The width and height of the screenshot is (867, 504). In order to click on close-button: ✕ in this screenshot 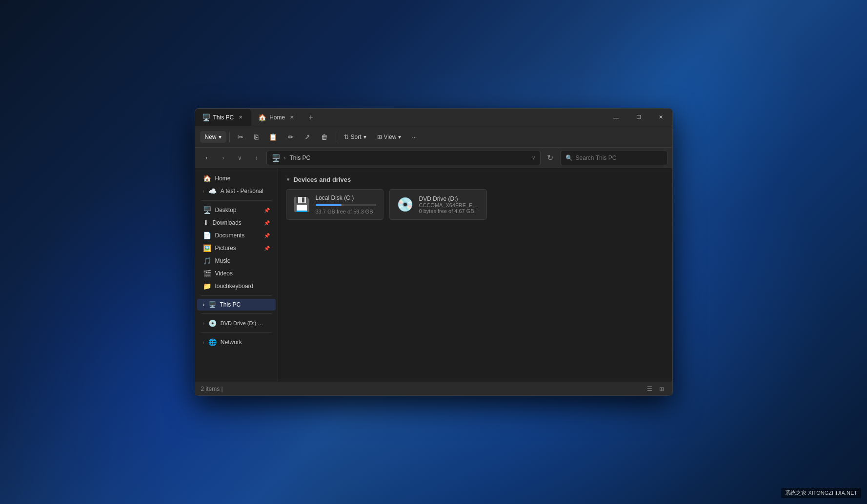, I will do `click(661, 117)`.